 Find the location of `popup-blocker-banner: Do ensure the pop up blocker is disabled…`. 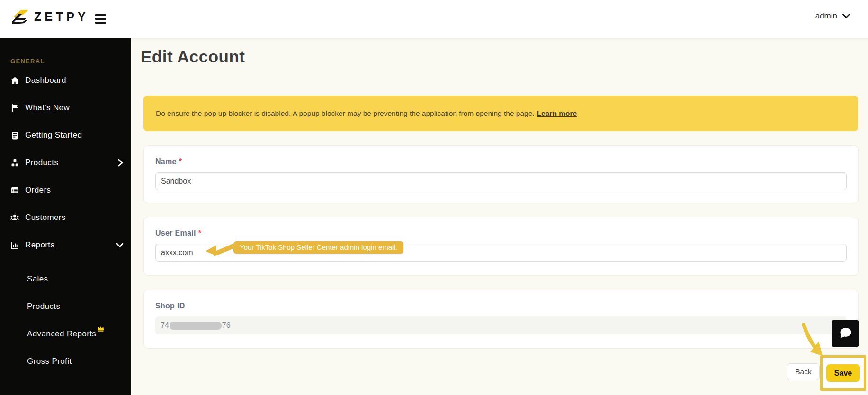

popup-blocker-banner: Do ensure the pop up blocker is disabled… is located at coordinates (501, 114).